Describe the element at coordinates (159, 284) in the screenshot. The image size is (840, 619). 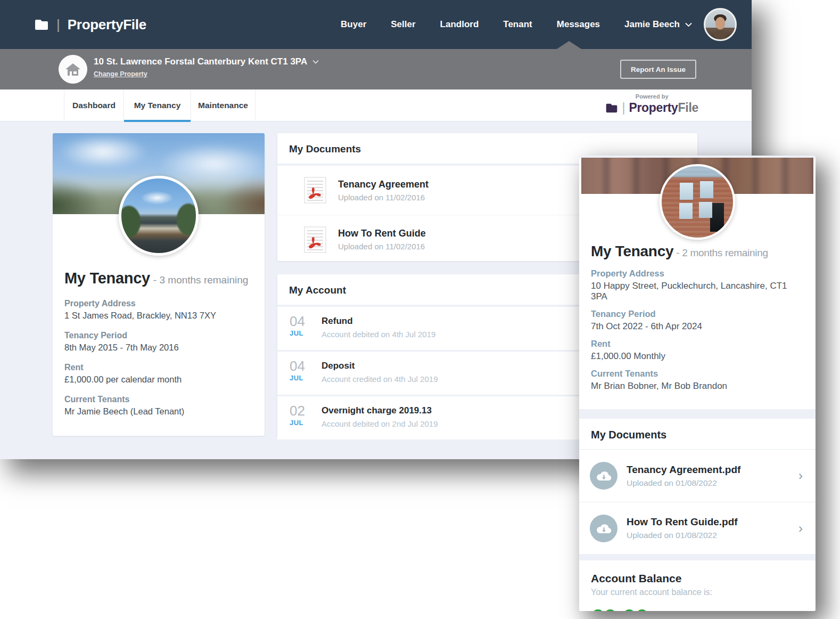
I see `tenancy-summary-card: My Tenancy- 3 months remaining Property …` at that location.